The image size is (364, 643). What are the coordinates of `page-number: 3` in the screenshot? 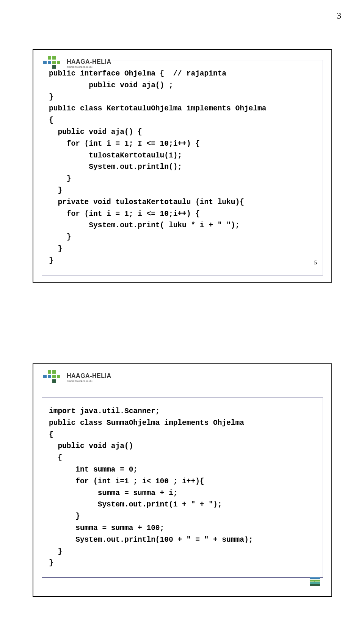 It's located at (339, 16).